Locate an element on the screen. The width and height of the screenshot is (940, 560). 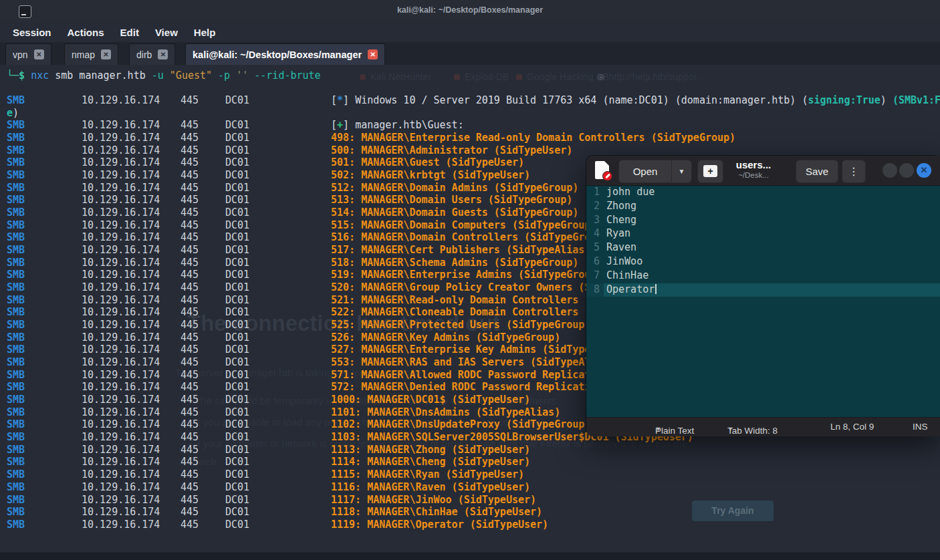
message-part: 1115: MANAGER\Ryan (SidTypeUser) is located at coordinates (428, 474).